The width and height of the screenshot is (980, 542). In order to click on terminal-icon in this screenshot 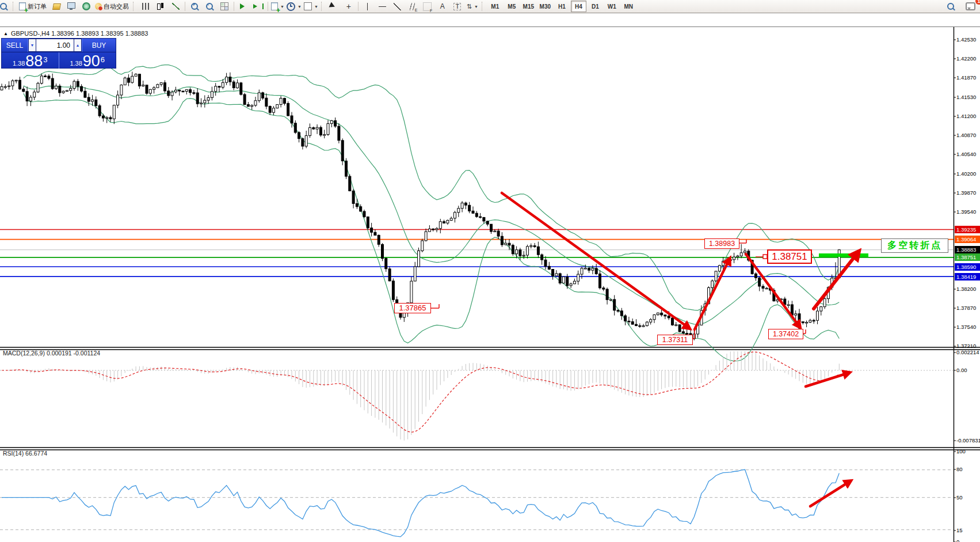, I will do `click(71, 6)`.